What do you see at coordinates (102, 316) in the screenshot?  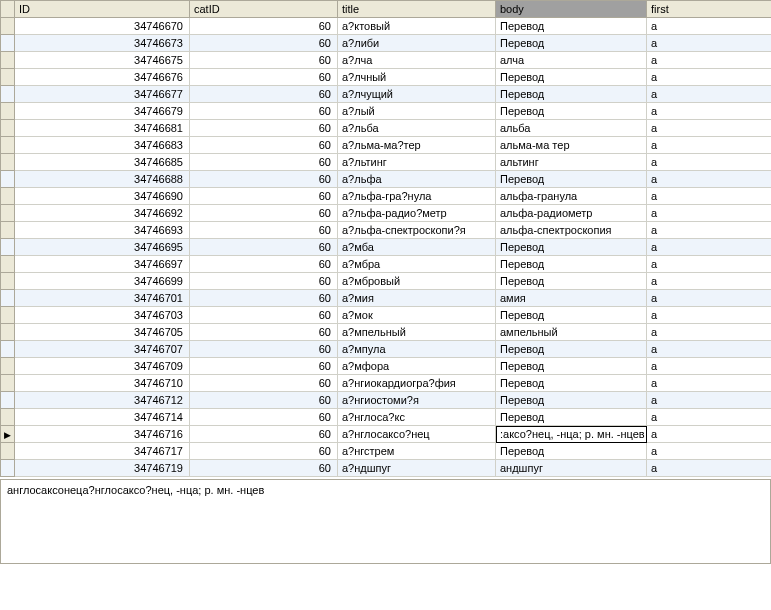 I see `cell-id: 34746703` at bounding box center [102, 316].